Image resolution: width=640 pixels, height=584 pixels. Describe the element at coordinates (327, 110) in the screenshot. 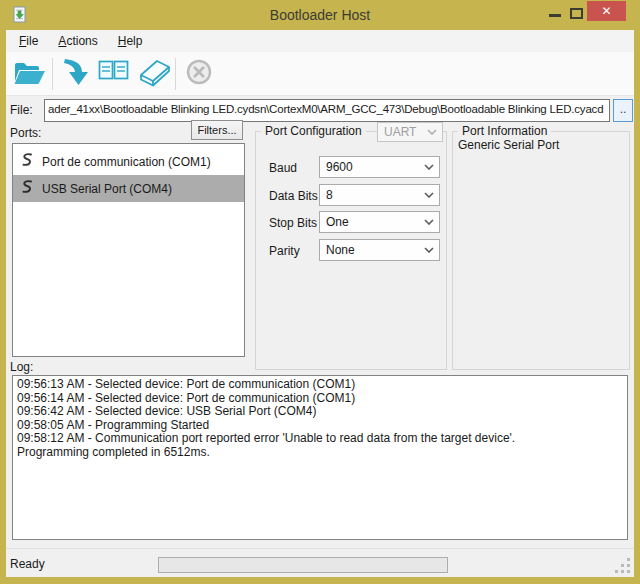

I see `file-path-input: ader_41xx\Bootloadable Blinking LED.cyds…` at that location.